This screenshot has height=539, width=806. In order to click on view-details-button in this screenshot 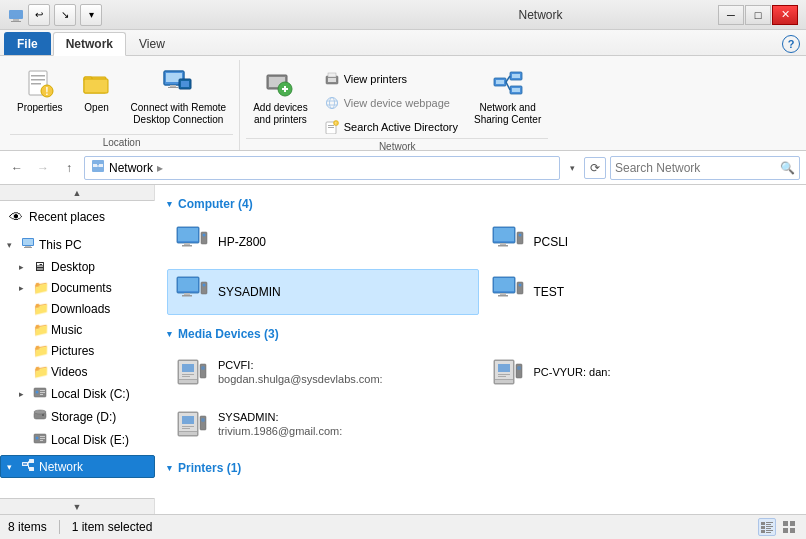, I will do `click(767, 527)`.